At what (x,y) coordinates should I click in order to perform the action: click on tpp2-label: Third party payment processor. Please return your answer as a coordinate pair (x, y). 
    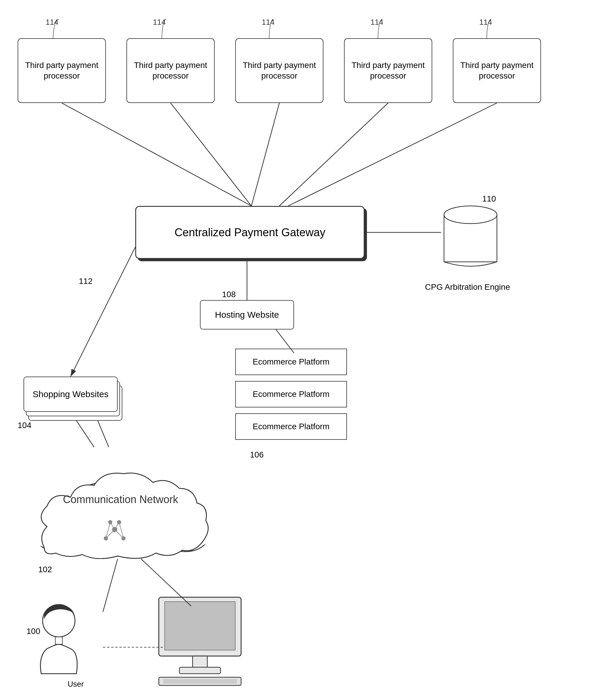
    Looking at the image, I should click on (171, 70).